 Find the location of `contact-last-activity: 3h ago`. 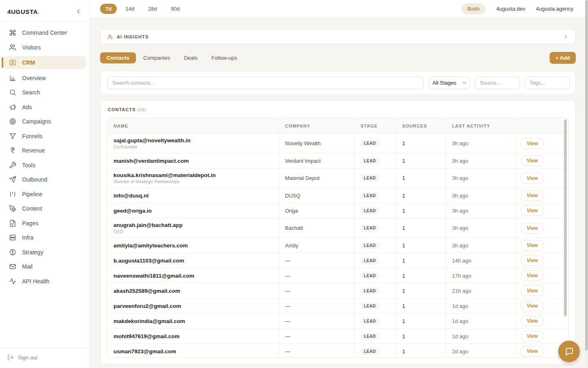

contact-last-activity: 3h ago is located at coordinates (483, 195).